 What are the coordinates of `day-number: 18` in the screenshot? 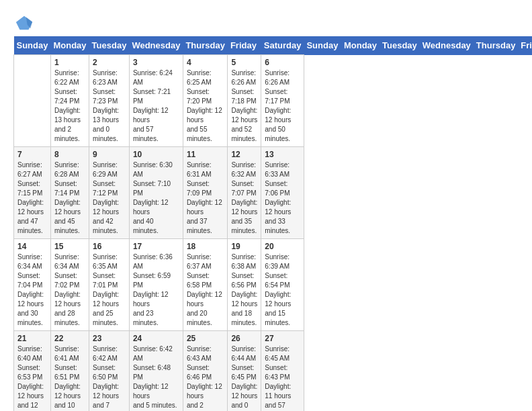 It's located at (206, 246).